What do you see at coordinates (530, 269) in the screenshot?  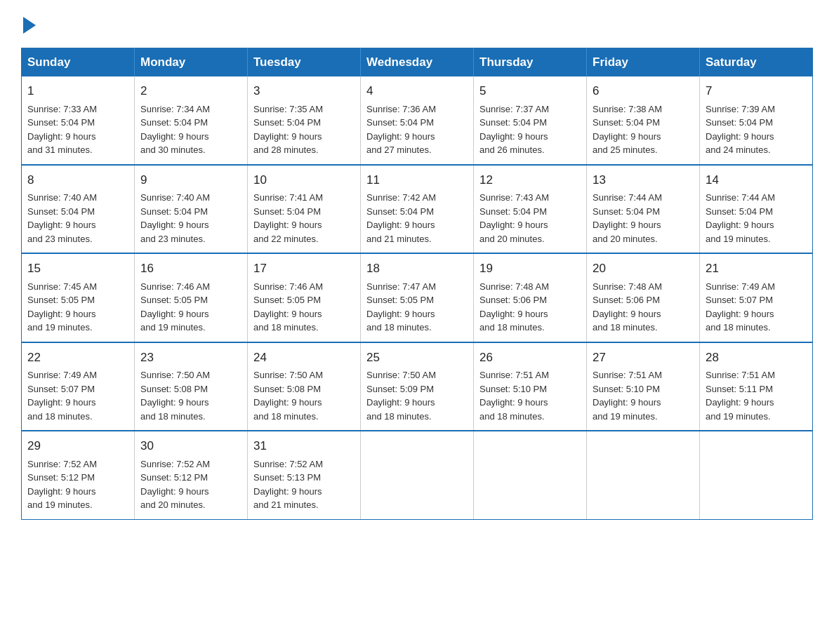 I see `day-number: 19` at bounding box center [530, 269].